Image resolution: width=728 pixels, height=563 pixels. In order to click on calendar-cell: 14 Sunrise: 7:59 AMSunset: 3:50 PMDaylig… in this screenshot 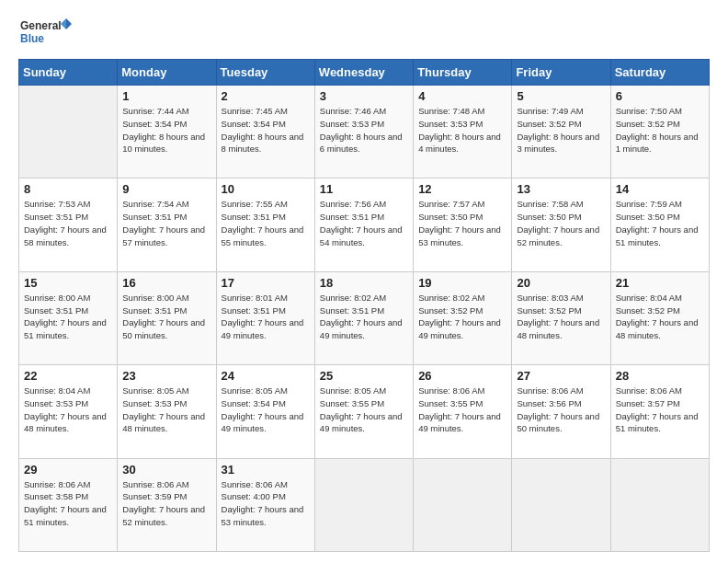, I will do `click(660, 224)`.